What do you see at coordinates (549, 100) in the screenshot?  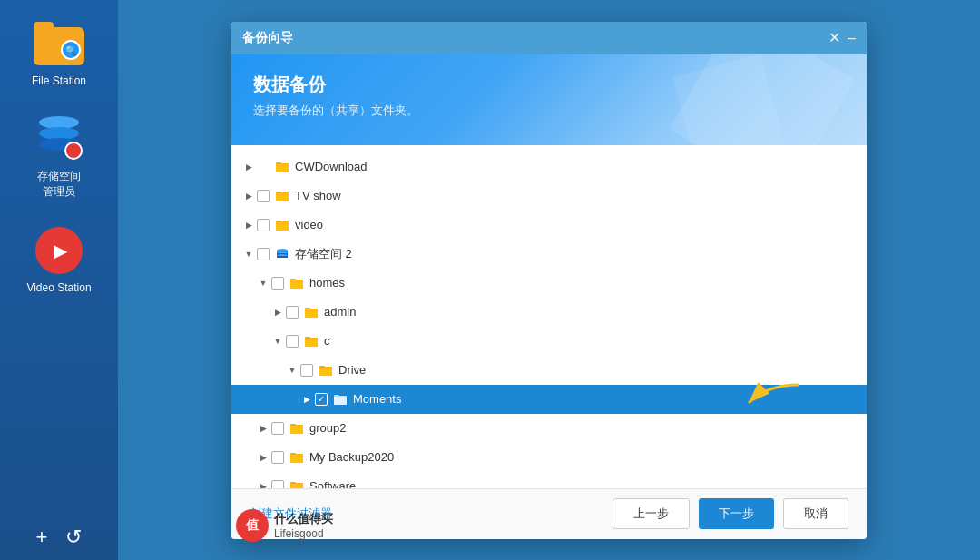 I see `dialog-banner: 数据备份 选择要备份的（共享）文件夹。` at bounding box center [549, 100].